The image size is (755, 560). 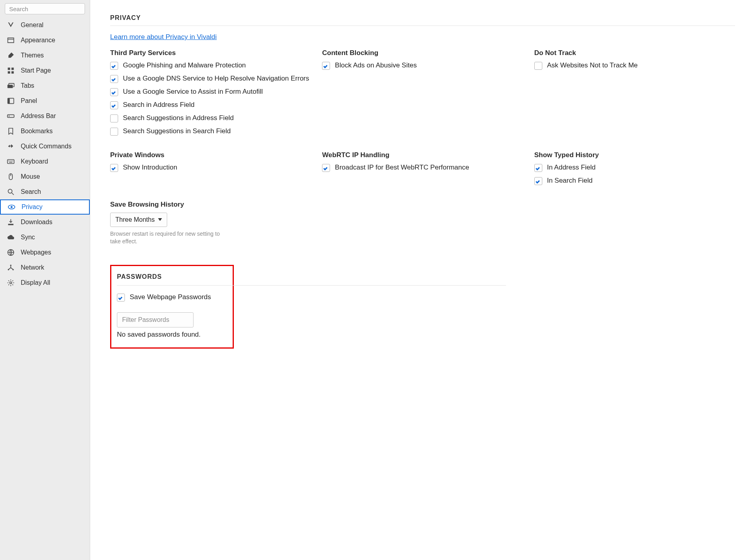 What do you see at coordinates (11, 283) in the screenshot?
I see `gear-icon` at bounding box center [11, 283].